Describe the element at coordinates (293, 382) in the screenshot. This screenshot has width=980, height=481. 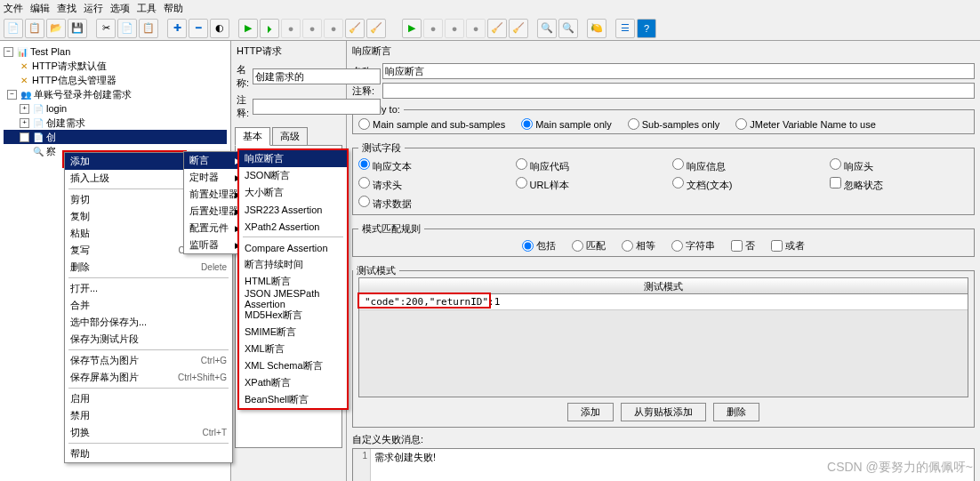
I see `assert-xpath: XPath断言` at that location.